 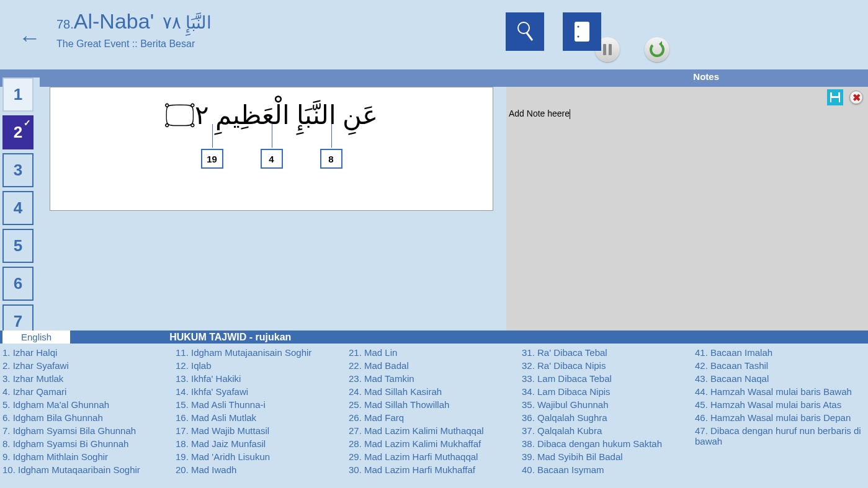 I want to click on reference-link: 22. Mad Badal, so click(x=436, y=366).